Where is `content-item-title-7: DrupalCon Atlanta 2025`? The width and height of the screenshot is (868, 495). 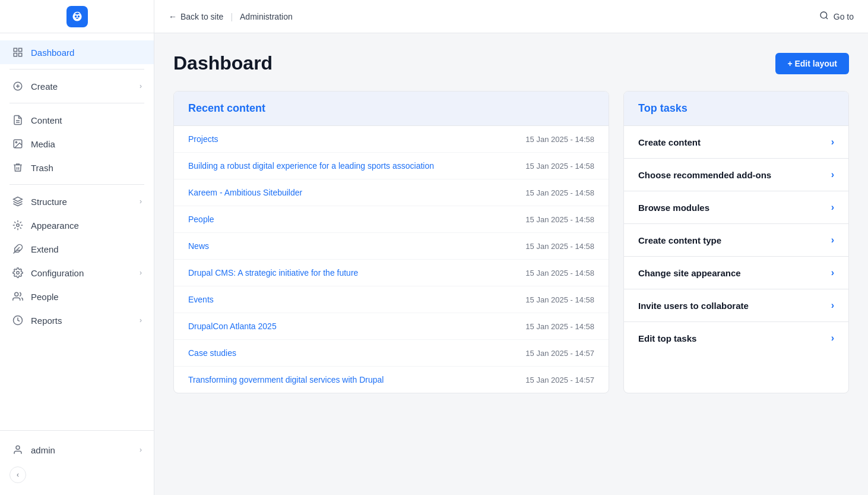
content-item-title-7: DrupalCon Atlanta 2025 is located at coordinates (233, 326).